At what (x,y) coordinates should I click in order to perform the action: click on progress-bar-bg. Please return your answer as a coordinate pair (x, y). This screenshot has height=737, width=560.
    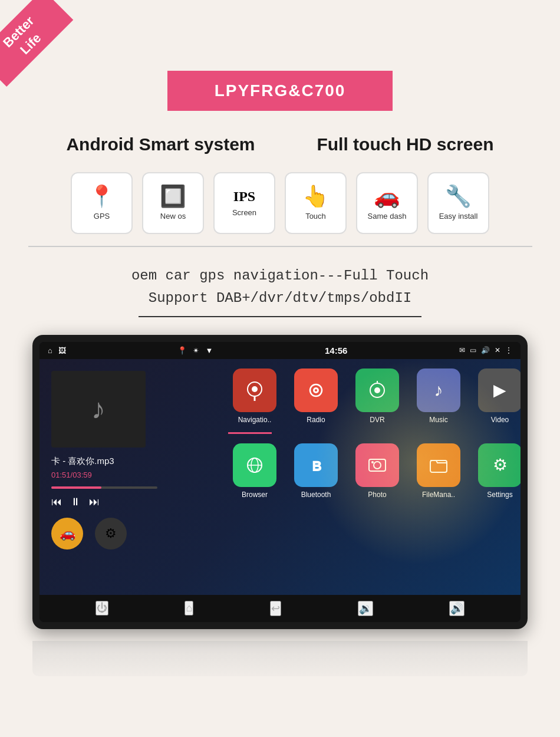
    Looking at the image, I should click on (104, 488).